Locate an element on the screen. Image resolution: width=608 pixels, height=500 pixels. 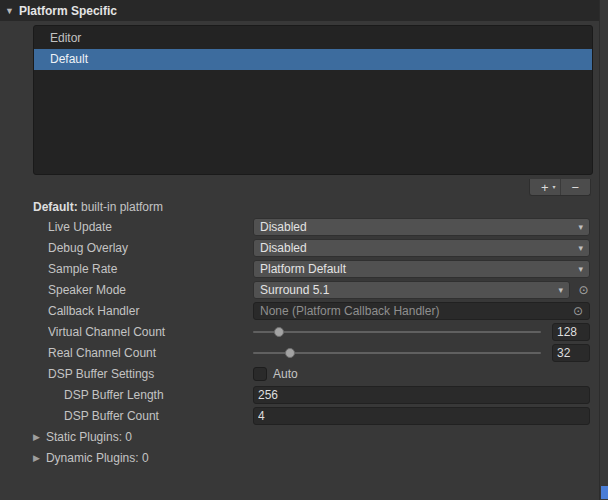
dsp-buffer-auto-toggle-wrap: Auto is located at coordinates (423, 374).